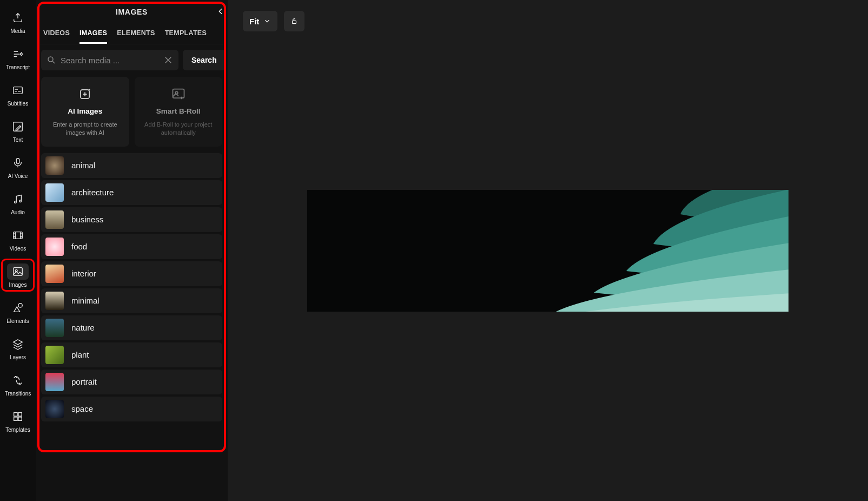 The height and width of the screenshot is (501, 868). I want to click on rail-label: Text, so click(18, 140).